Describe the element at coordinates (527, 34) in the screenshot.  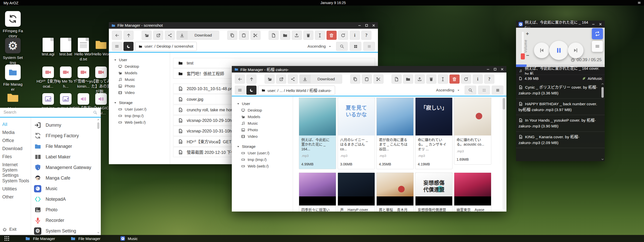
I see `volume-plus: +` at that location.